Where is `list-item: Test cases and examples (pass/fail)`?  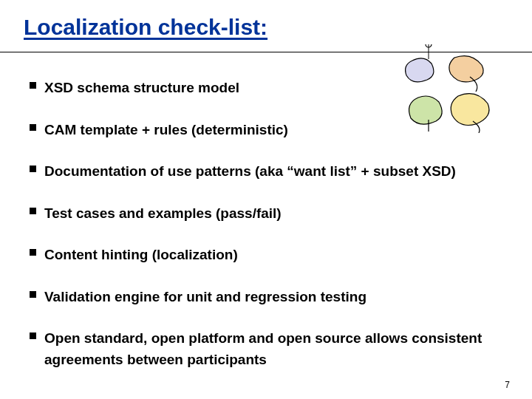 list-item: Test cases and examples (pass/fail) is located at coordinates (273, 214).